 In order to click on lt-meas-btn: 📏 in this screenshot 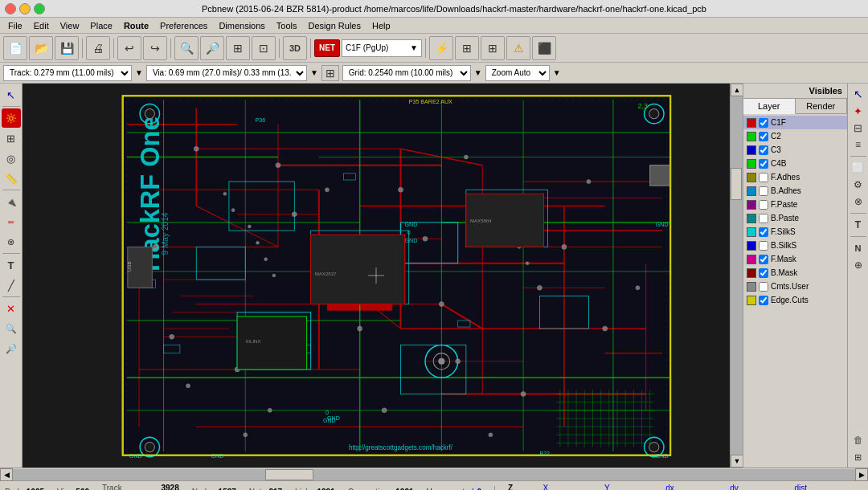, I will do `click(11, 178)`.